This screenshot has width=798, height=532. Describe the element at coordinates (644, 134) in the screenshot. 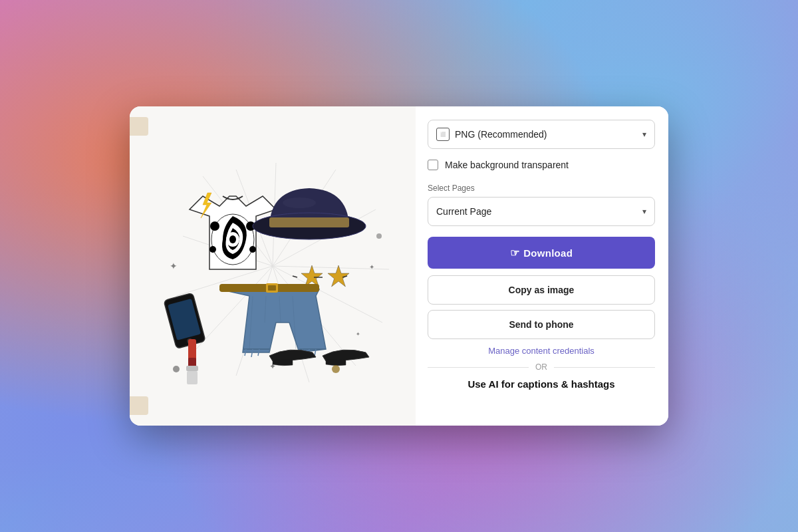

I see `chevron-down-icon: ▾` at that location.